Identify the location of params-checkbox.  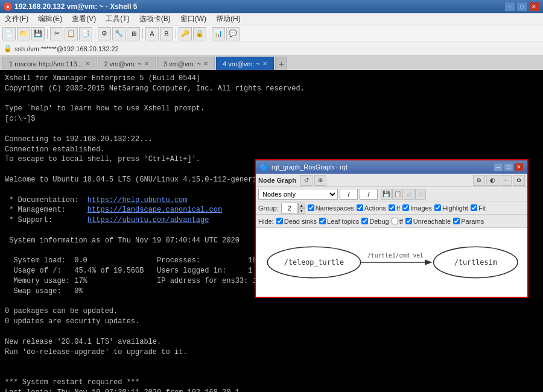
(456, 221).